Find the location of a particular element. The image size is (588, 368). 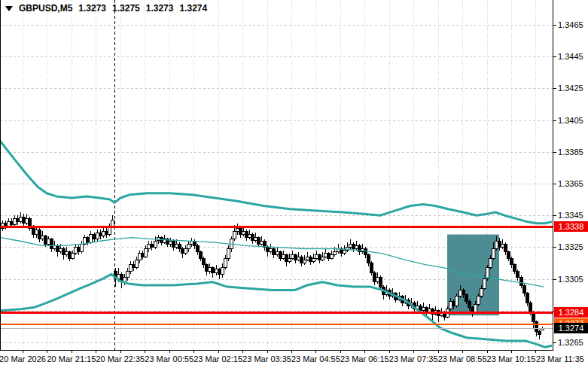

time-axis-label: 20 Mar 22:35 is located at coordinates (120, 359).